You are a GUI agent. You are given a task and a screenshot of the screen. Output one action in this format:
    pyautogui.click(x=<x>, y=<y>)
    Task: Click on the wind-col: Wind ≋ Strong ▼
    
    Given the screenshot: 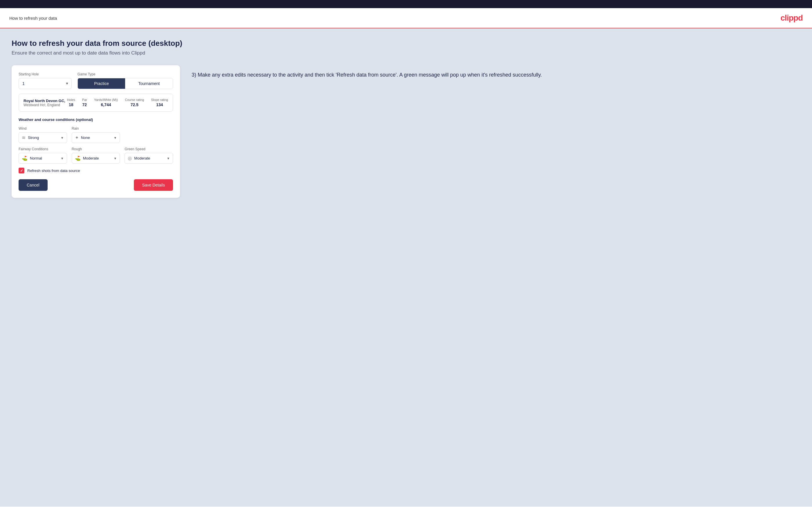 What is the action you would take?
    pyautogui.click(x=43, y=135)
    